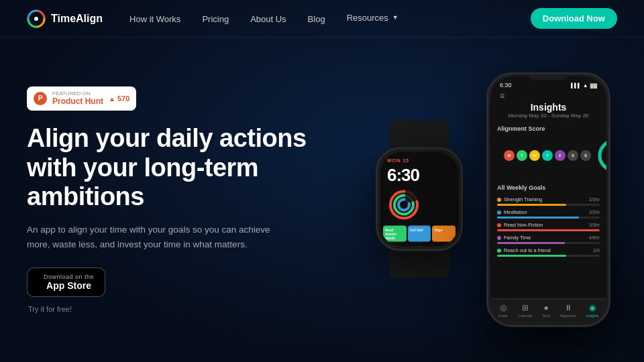  What do you see at coordinates (549, 227) in the screenshot?
I see `goals-list: Strength Training 2/3hr Meditation` at bounding box center [549, 227].